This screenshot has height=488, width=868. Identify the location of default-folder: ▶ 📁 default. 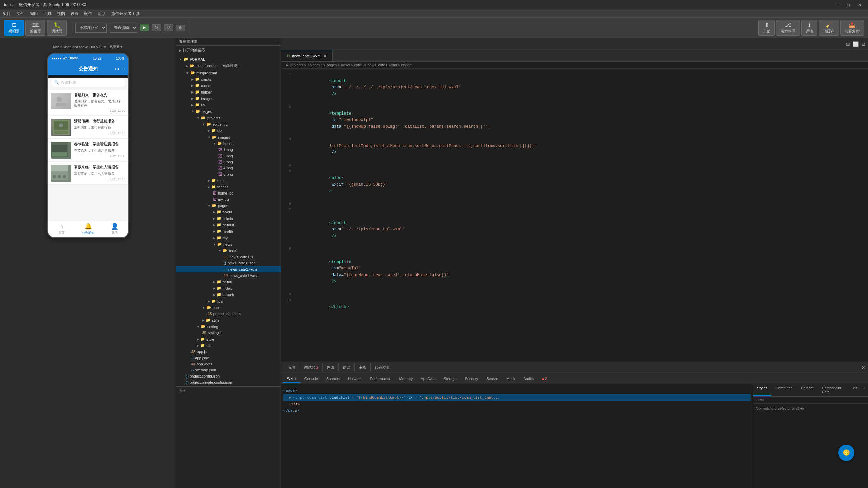
(229, 225).